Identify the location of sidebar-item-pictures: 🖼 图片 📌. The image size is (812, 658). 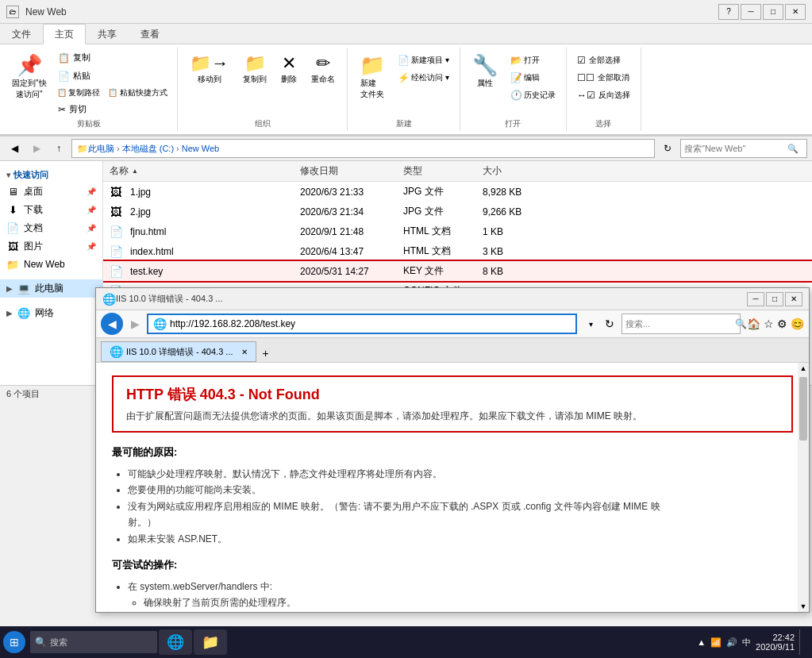
(51, 246).